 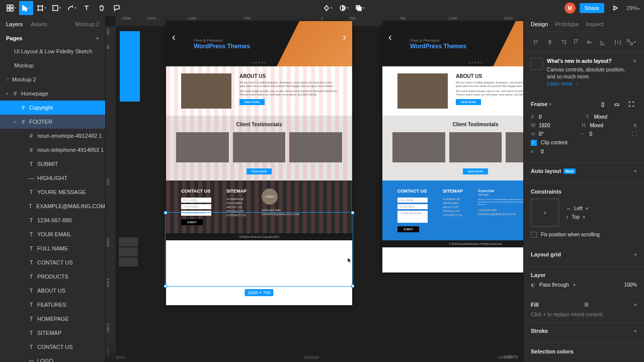 I want to click on layer-item: #noun-telephone-4914853 1, so click(x=52, y=150).